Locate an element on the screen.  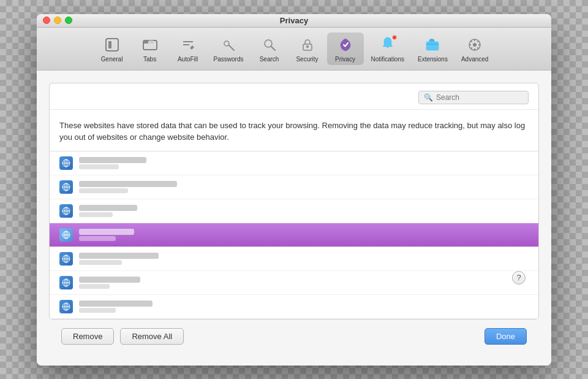
minimize-button is located at coordinates (58, 20).